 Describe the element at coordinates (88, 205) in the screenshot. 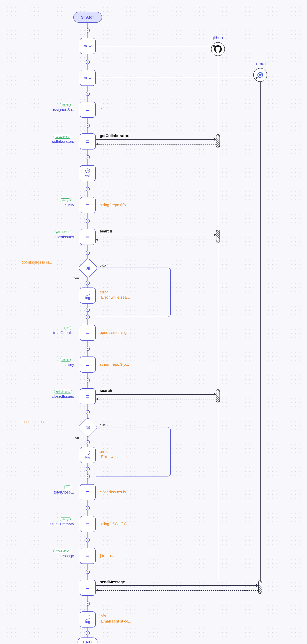

I see `node-assign-query1: =` at that location.